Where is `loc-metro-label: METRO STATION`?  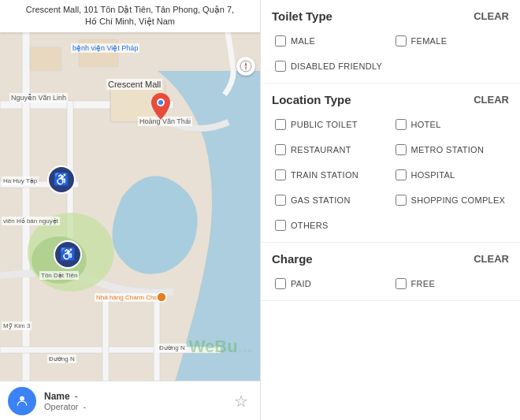 loc-metro-label: METRO STATION is located at coordinates (448, 150).